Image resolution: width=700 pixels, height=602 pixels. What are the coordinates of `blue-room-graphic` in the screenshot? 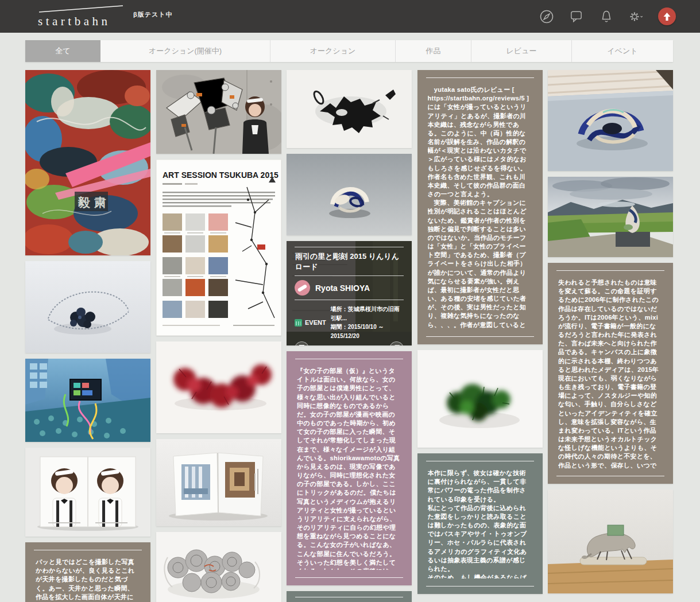 It's located at (88, 401).